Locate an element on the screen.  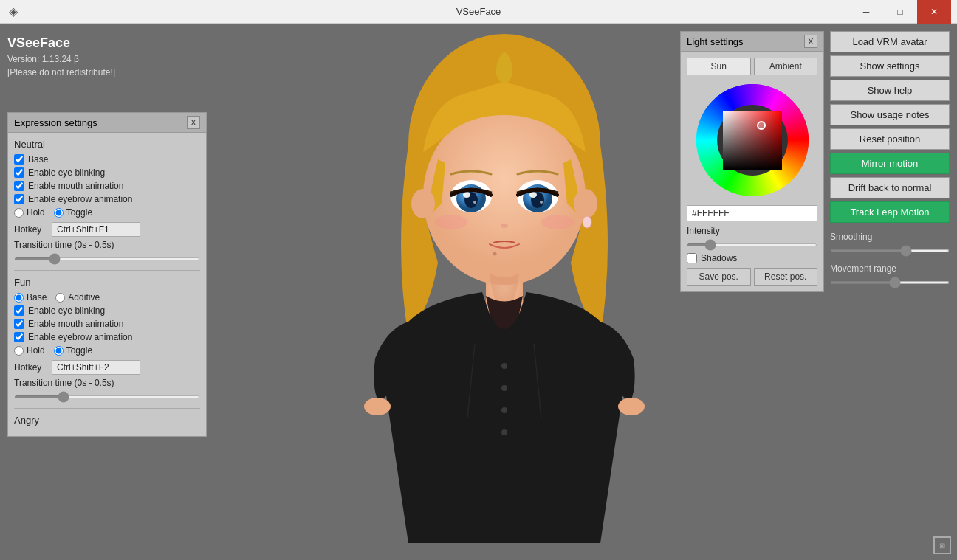
sun-ambient-tabs: Sun Ambient is located at coordinates (752, 66).